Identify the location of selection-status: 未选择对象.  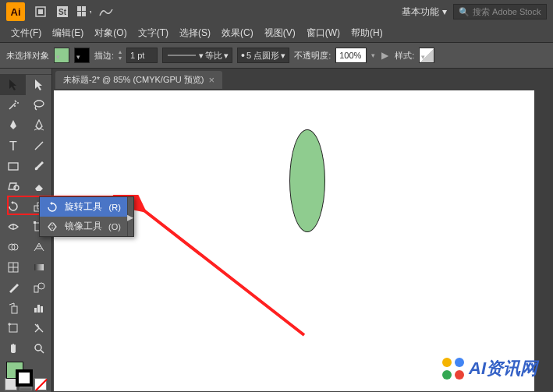
(28, 56).